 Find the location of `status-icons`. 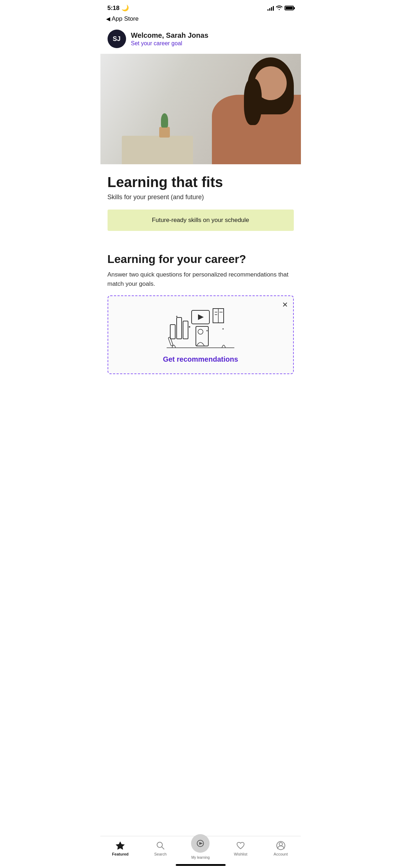

status-icons is located at coordinates (281, 8).